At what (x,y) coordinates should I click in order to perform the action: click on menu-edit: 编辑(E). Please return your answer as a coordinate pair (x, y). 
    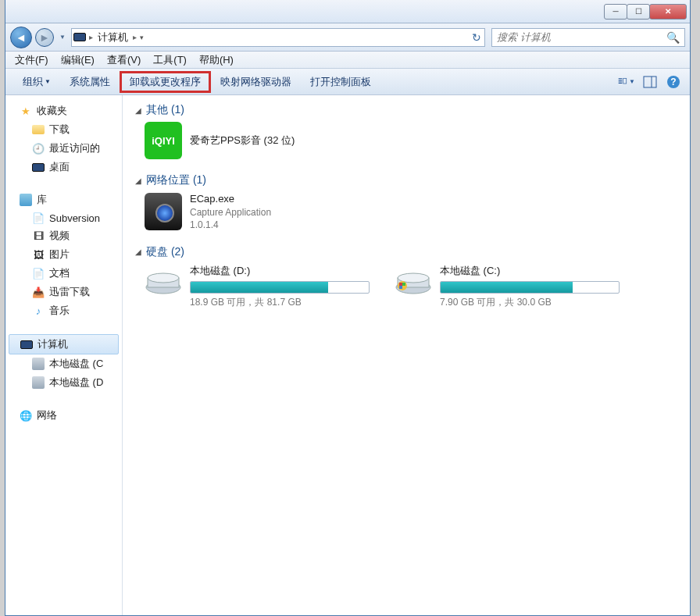
    Looking at the image, I should click on (78, 60).